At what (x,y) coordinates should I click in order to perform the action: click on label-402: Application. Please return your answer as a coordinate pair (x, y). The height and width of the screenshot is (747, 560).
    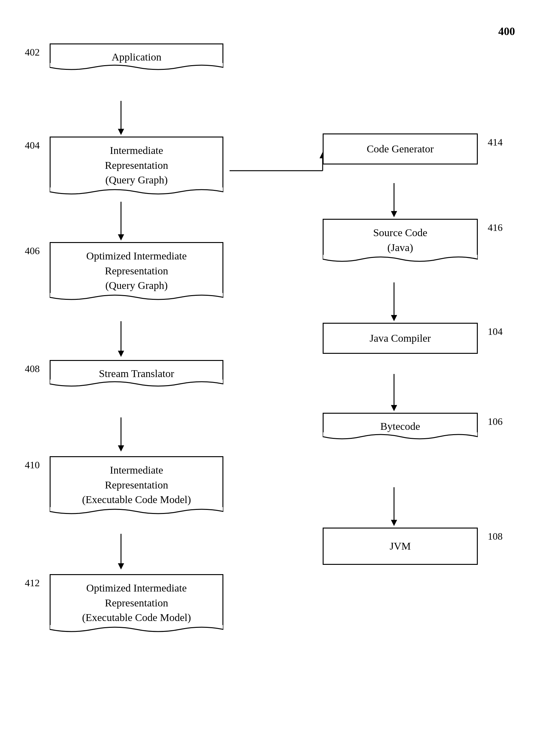
    Looking at the image, I should click on (137, 57).